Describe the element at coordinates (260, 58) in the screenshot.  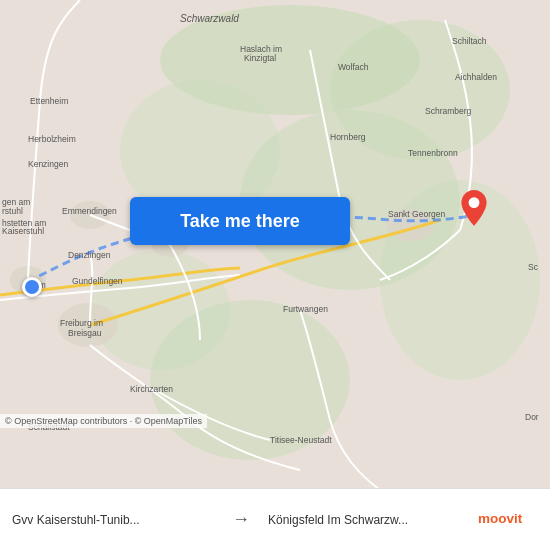
I see `svg-text: Kinzigtal` at that location.